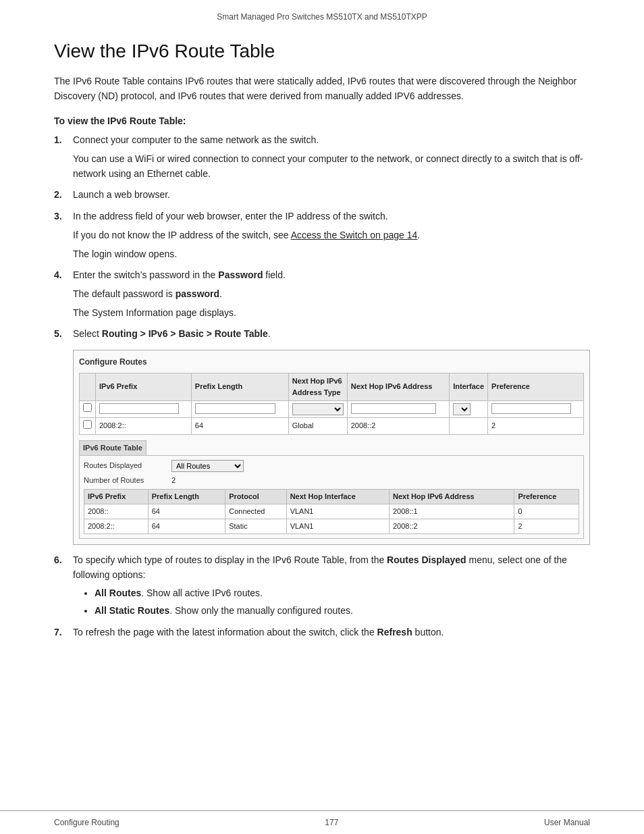 The image size is (644, 834). What do you see at coordinates (331, 255) in the screenshot?
I see `step-3-sub2: The login window opens.` at bounding box center [331, 255].